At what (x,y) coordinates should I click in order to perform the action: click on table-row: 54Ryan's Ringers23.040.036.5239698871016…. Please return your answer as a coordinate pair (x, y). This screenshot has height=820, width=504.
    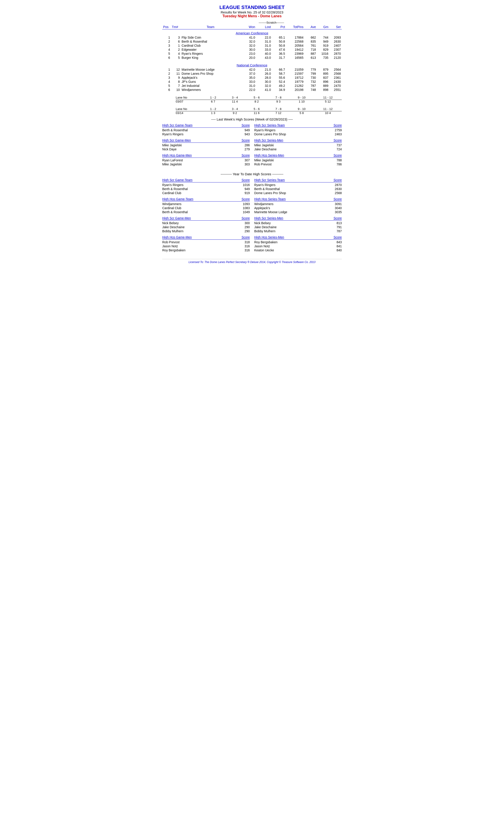
    Looking at the image, I should click on (252, 54).